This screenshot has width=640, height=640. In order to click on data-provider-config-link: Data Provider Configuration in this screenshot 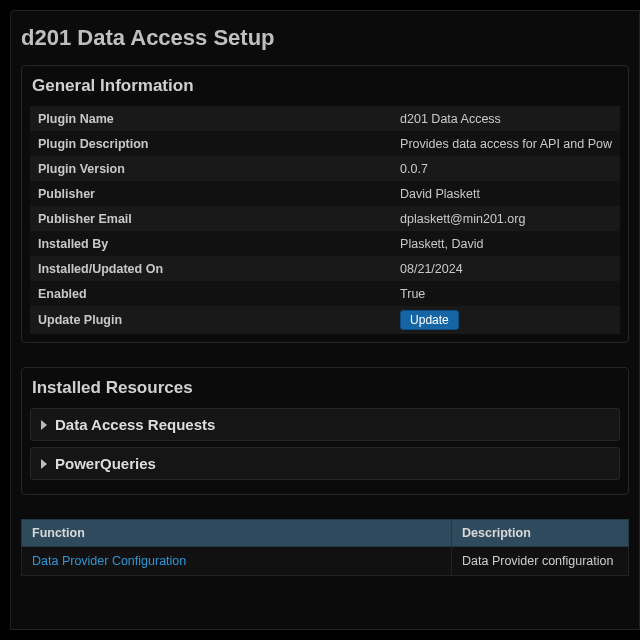, I will do `click(109, 561)`.